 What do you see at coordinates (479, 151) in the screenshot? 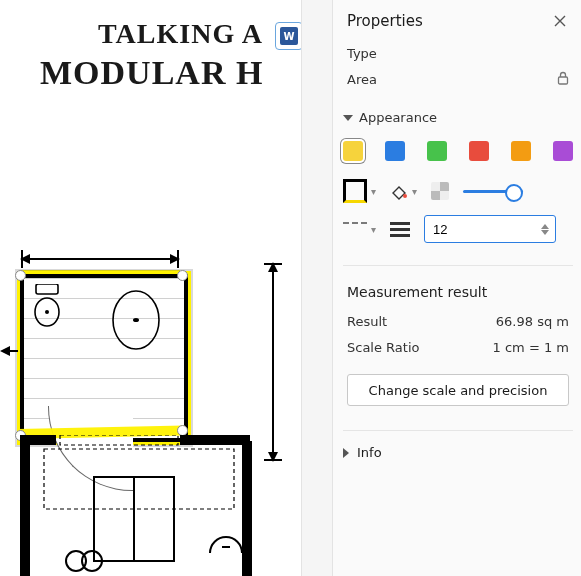
I see `swatch-red` at bounding box center [479, 151].